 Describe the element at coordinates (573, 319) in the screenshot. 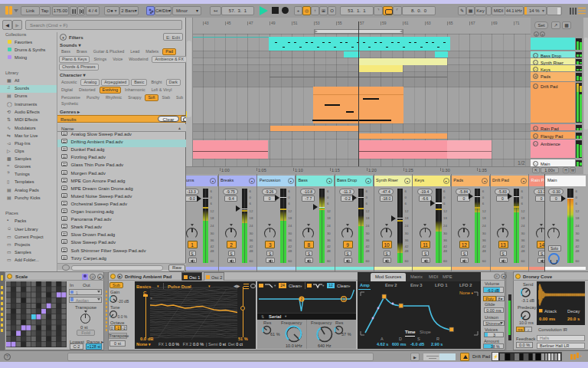

I see `svg-text: 20.0 s` at that location.